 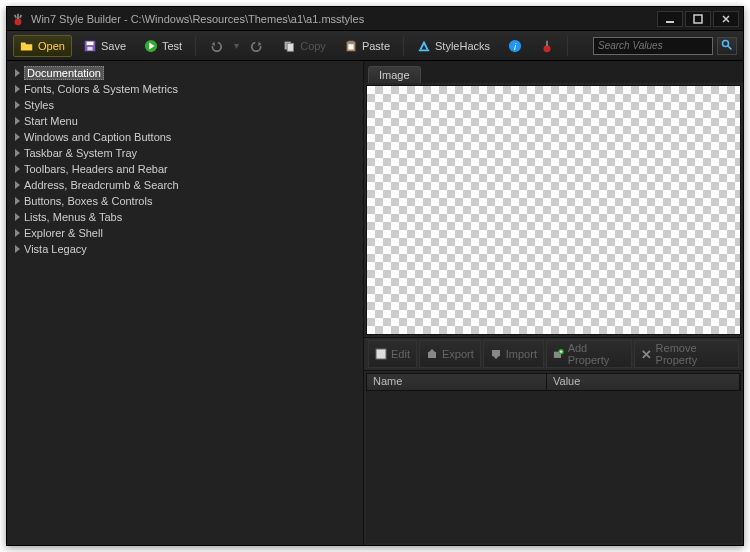 What do you see at coordinates (236, 46) in the screenshot?
I see `history-sep-icon: ▾` at bounding box center [236, 46].